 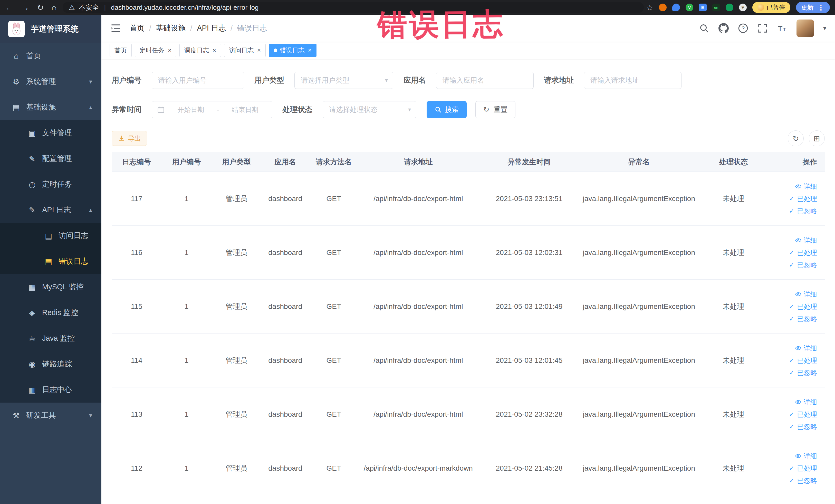 What do you see at coordinates (676, 7) in the screenshot?
I see `ext-drop-icon` at bounding box center [676, 7].